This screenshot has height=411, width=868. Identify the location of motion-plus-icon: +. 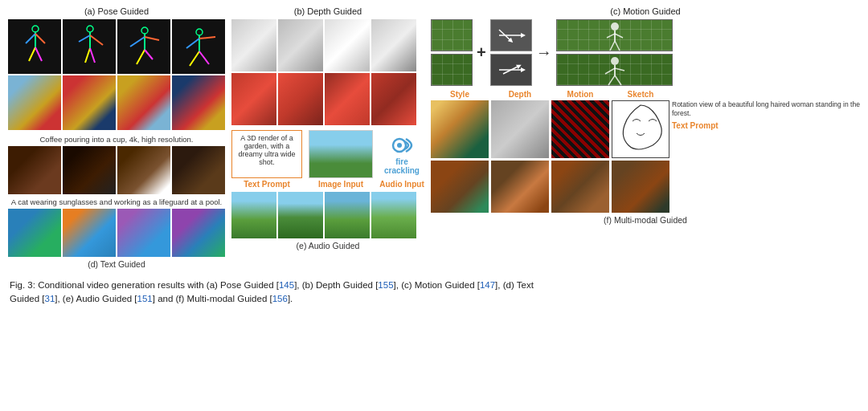
(481, 53).